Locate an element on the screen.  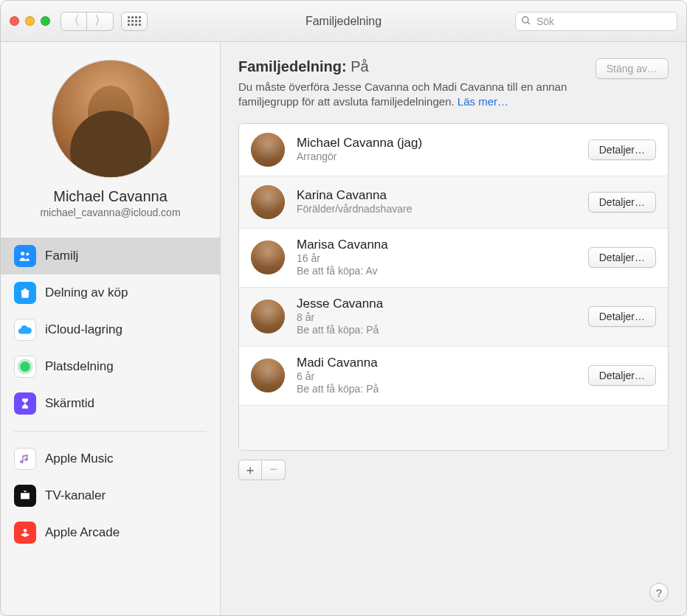
window-controls is located at coordinates (30, 21).